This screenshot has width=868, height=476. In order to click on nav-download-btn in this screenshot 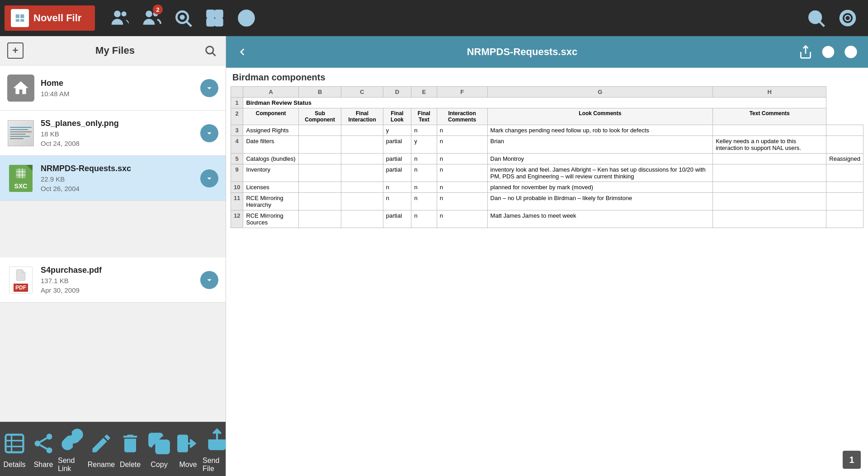, I will do `click(246, 18)`.